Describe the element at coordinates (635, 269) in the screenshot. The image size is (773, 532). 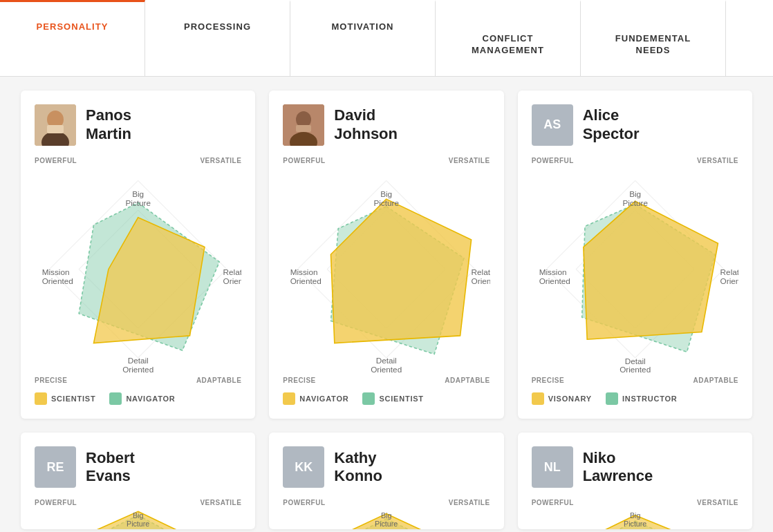
I see `radar-svg-alice: Big Picture Relation Oriented Detail Ori…` at that location.